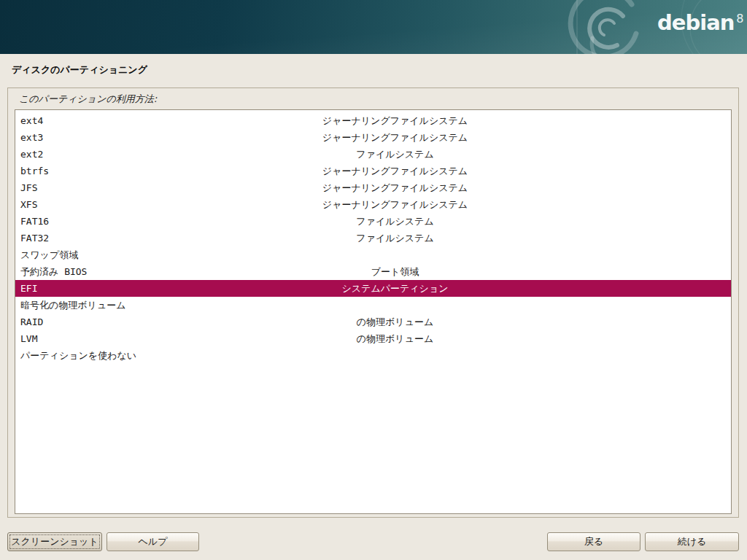 The image size is (747, 560). I want to click on item-label: スワップ領域, so click(50, 255).